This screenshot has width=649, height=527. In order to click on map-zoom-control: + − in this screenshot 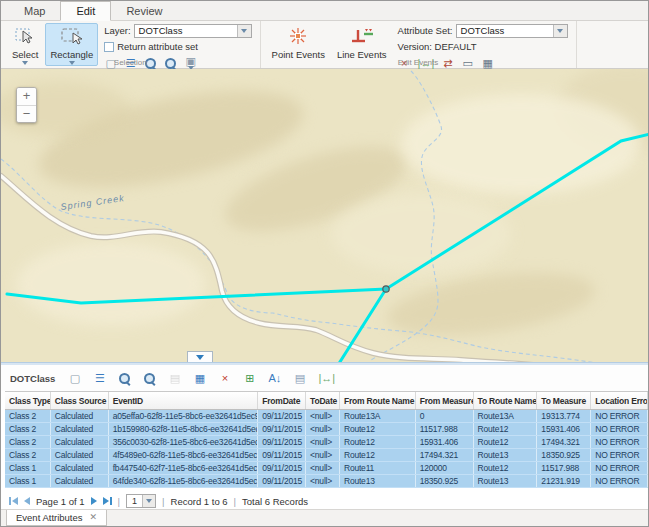, I will do `click(26, 105)`.